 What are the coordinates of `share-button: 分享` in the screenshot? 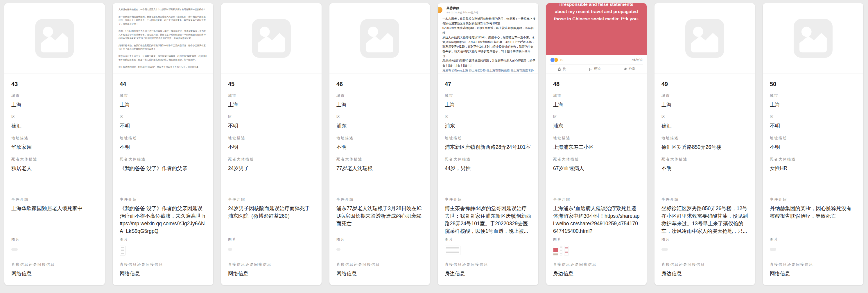 It's located at (629, 69).